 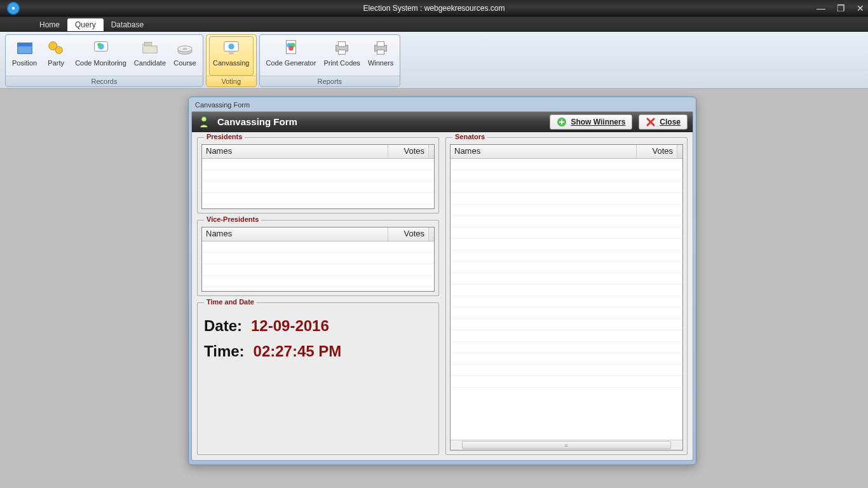 I want to click on presidents-list: Names Votes, so click(x=318, y=177).